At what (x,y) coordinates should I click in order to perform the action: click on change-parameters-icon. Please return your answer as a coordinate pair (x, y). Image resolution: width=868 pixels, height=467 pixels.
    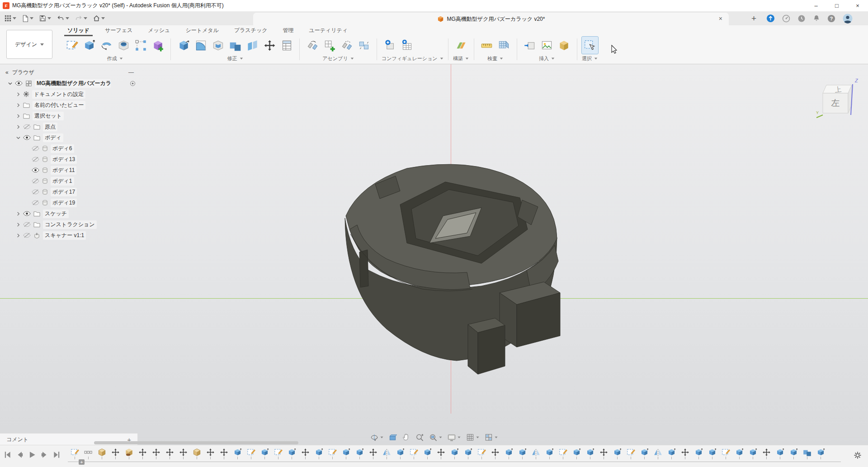
    Looking at the image, I should click on (287, 45).